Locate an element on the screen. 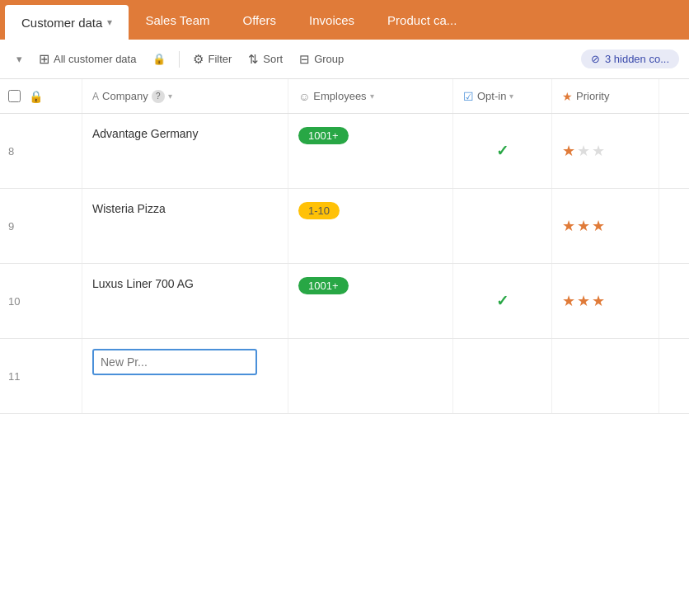 The height and width of the screenshot is (616, 689). toolbar-separator is located at coordinates (180, 59).